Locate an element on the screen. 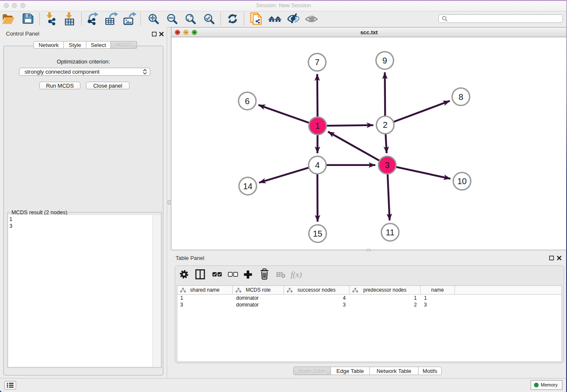 Image resolution: width=567 pixels, height=392 pixels. svg-text: 4 is located at coordinates (317, 165).